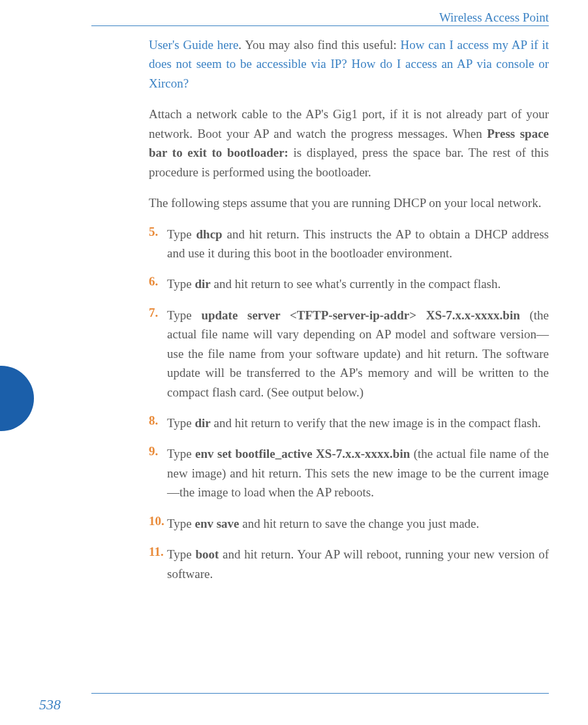 This screenshot has width=588, height=725. I want to click on intro-text-1: . You may also find this useful:, so click(319, 44).